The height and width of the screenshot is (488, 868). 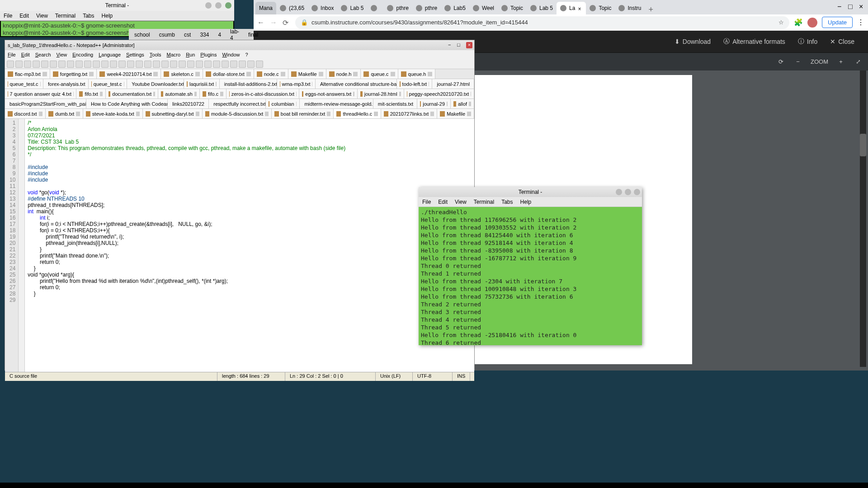 What do you see at coordinates (434, 485) in the screenshot?
I see `taskbar` at bounding box center [434, 485].